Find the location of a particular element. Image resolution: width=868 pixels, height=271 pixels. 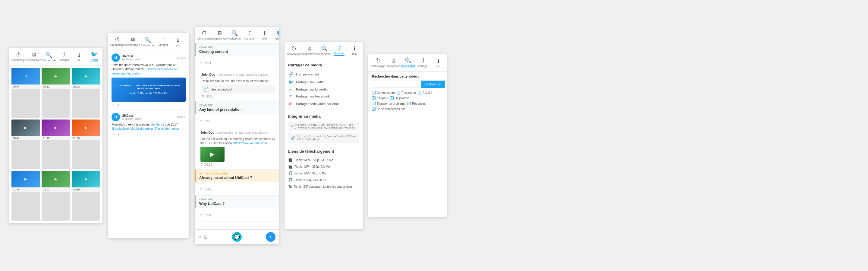

tab-twitter-2: 🐦 Twitter is located at coordinates (187, 42).